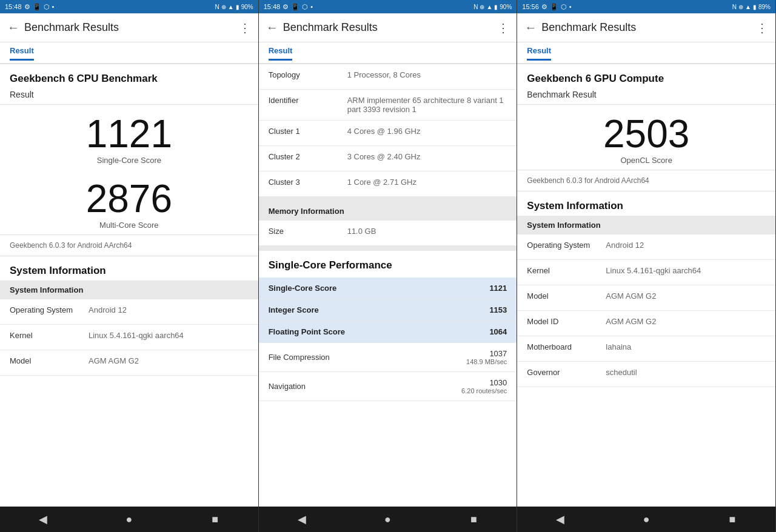 This screenshot has width=776, height=532. I want to click on status-left-3: 15:56 ⚙ 📱 ⬡ •, so click(547, 7).